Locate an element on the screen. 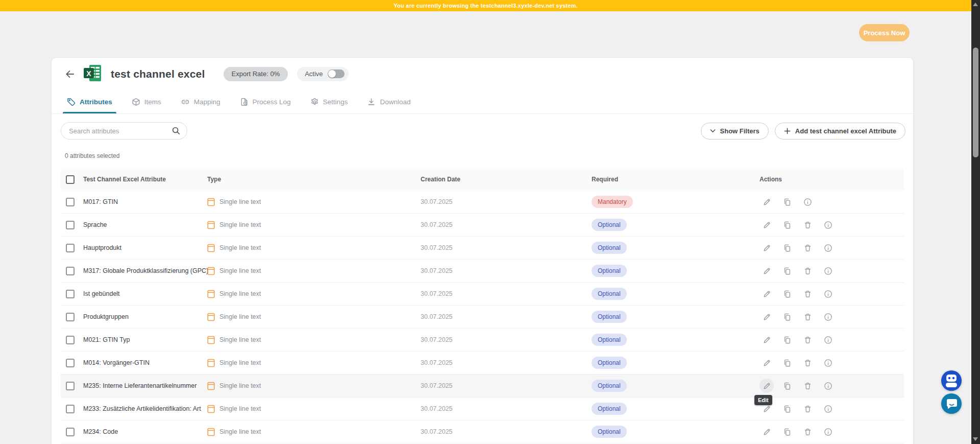  scrollbar-thumb is located at coordinates (976, 102).